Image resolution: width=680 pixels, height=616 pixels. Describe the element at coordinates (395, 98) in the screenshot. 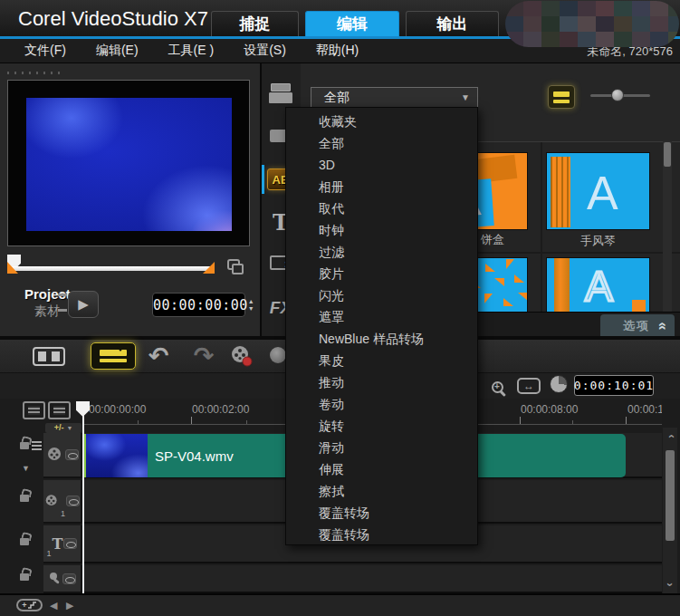

I see `gallery-filter-select: 全部 ▼` at that location.